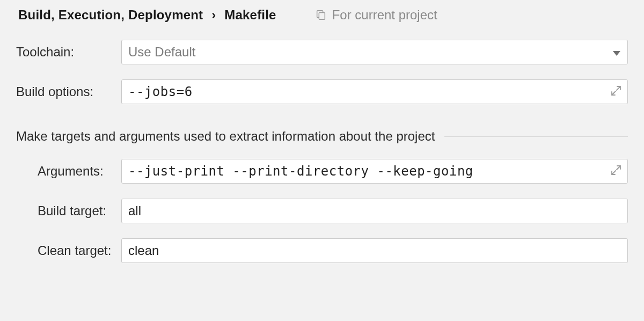  What do you see at coordinates (111, 15) in the screenshot?
I see `breadcrumb-parent: Build, Execution, Deployment` at bounding box center [111, 15].